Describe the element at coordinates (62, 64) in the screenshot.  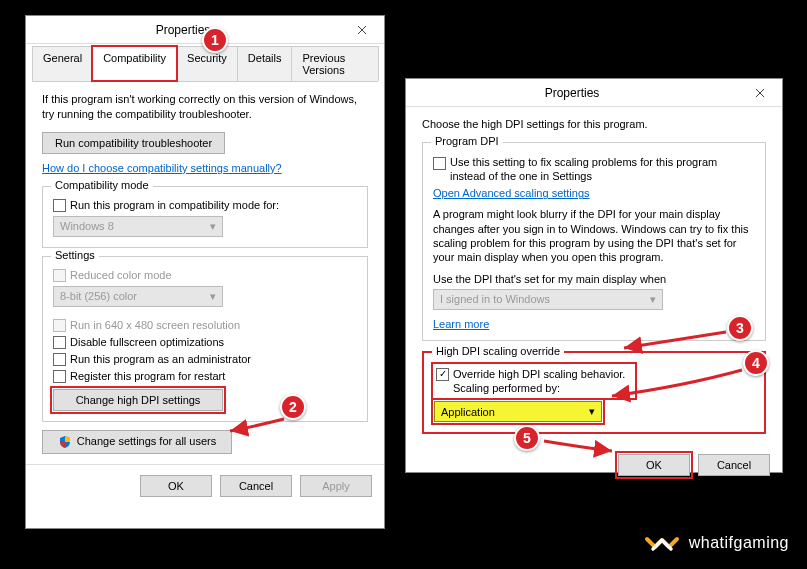
I see `tab-general: General` at that location.